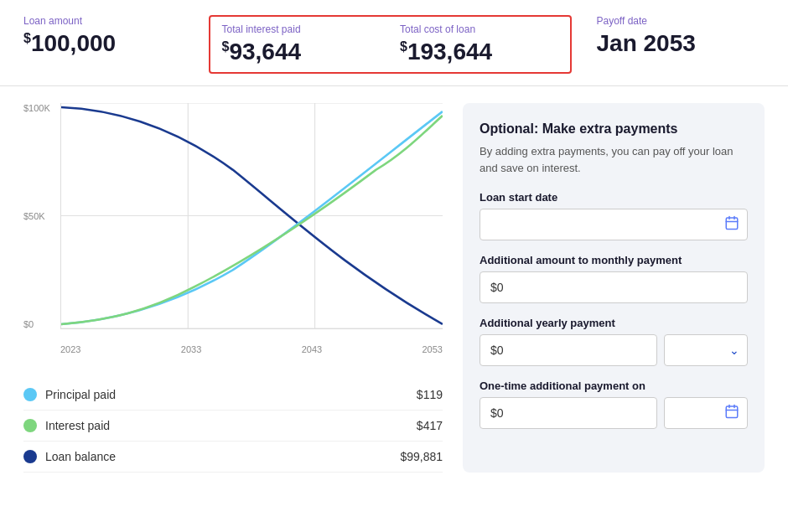  Describe the element at coordinates (233, 457) in the screenshot. I see `legend-balance: Loan balance $99,881` at that location.